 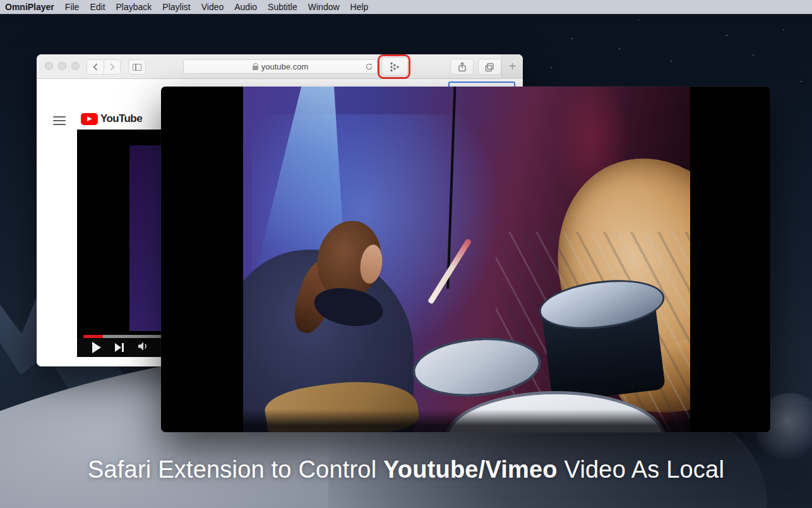 I want to click on reload-icon, so click(x=369, y=67).